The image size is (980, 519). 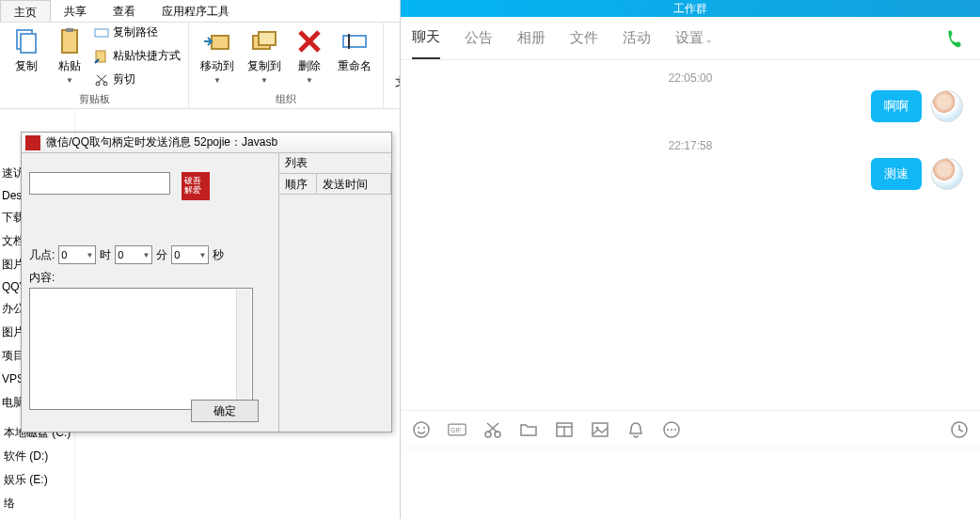 I want to click on confirm-button: 确定, so click(x=225, y=411).